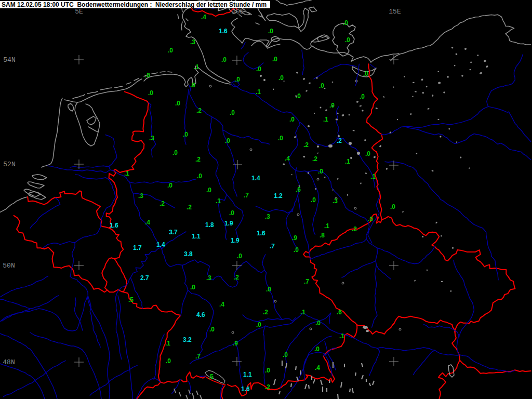 The height and width of the screenshot is (399, 532). What do you see at coordinates (137, 248) in the screenshot?
I see `svg-text: 1.7` at bounding box center [137, 248].